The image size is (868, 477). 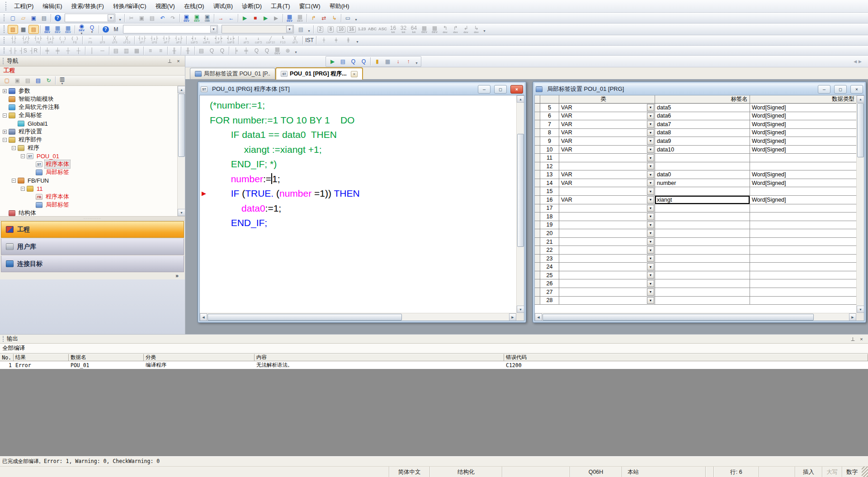 I want to click on quick-access-combo: ▼, so click(x=90, y=18).